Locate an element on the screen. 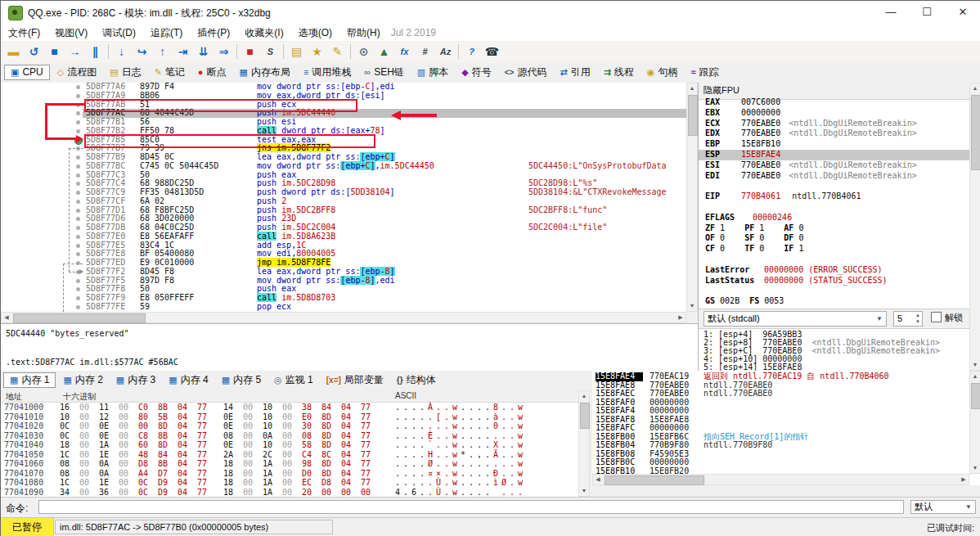  menu-item: 调试(D) is located at coordinates (119, 32).